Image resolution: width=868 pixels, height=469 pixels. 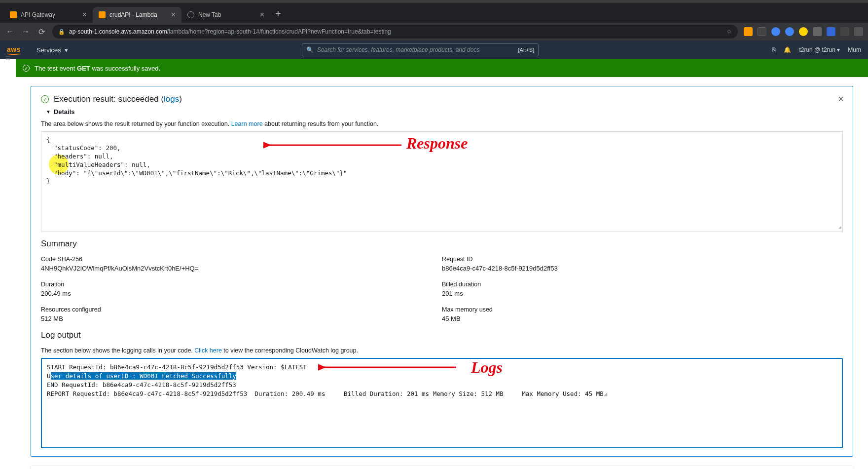 What do you see at coordinates (854, 50) in the screenshot?
I see `region-menu: Mum` at bounding box center [854, 50].